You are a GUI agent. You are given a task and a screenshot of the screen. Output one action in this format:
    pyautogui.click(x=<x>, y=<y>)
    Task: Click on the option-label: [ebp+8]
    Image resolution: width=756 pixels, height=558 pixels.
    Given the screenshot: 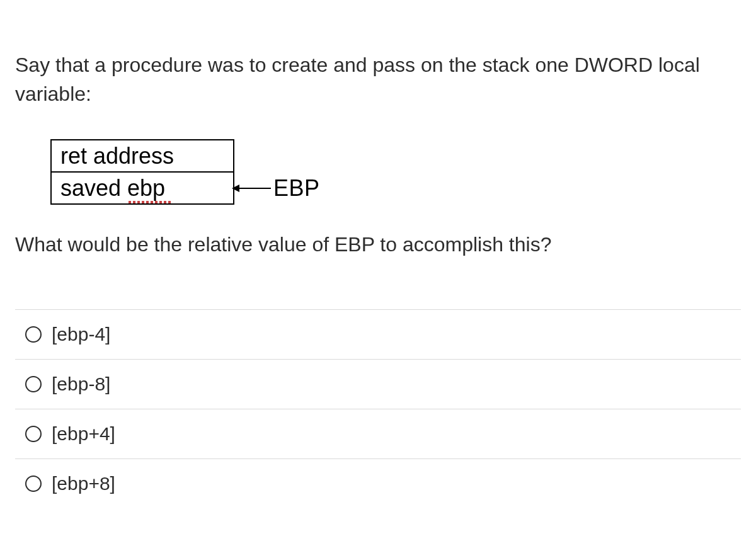 What is the action you would take?
    pyautogui.click(x=83, y=484)
    